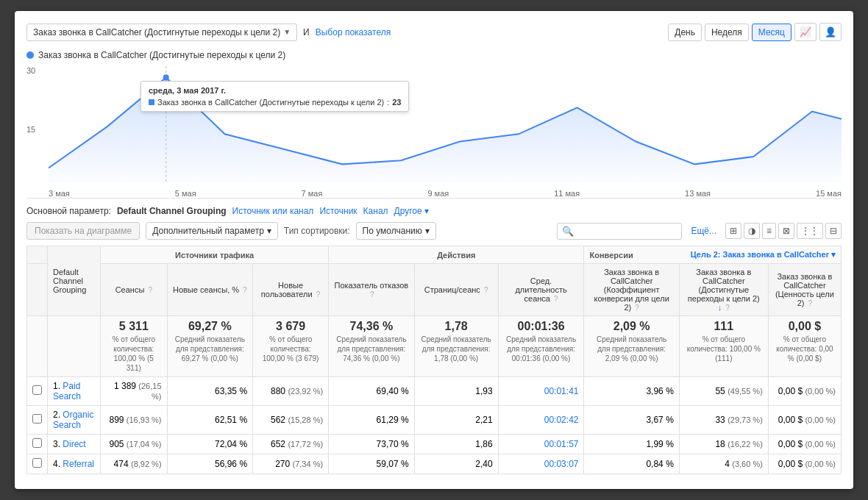 The height and width of the screenshot is (500, 868). What do you see at coordinates (772, 32) in the screenshot?
I see `period-month-button: Месяц` at bounding box center [772, 32].